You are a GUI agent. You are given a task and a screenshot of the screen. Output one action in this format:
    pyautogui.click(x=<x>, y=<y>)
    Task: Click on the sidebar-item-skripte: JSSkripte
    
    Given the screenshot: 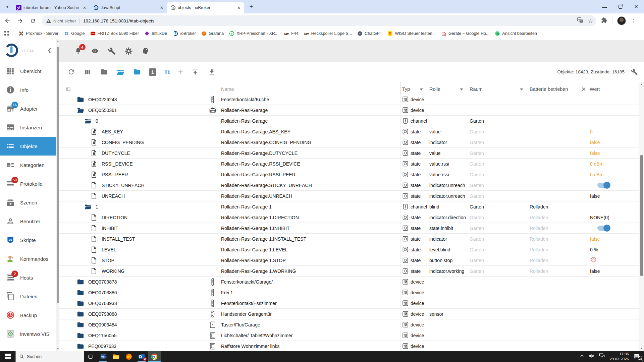 What is the action you would take?
    pyautogui.click(x=28, y=240)
    